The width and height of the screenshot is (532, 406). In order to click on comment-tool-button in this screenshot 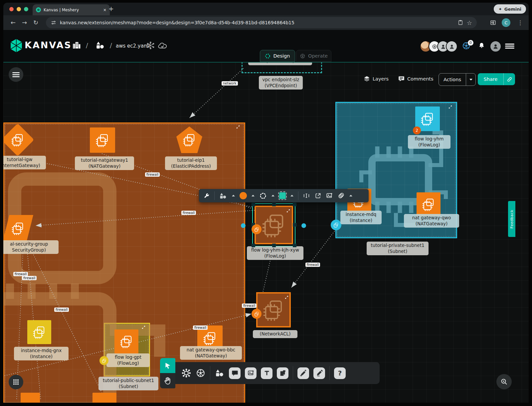, I will do `click(235, 373)`.